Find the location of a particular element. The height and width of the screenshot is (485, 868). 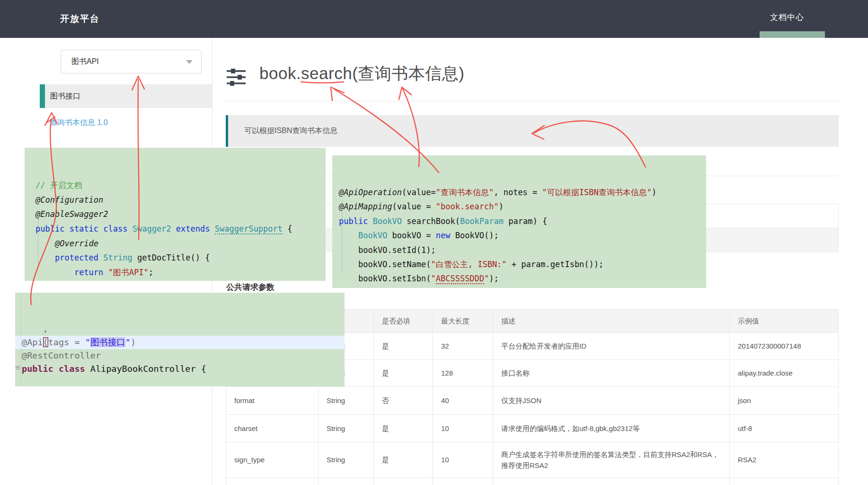

sliders-icon is located at coordinates (236, 78).